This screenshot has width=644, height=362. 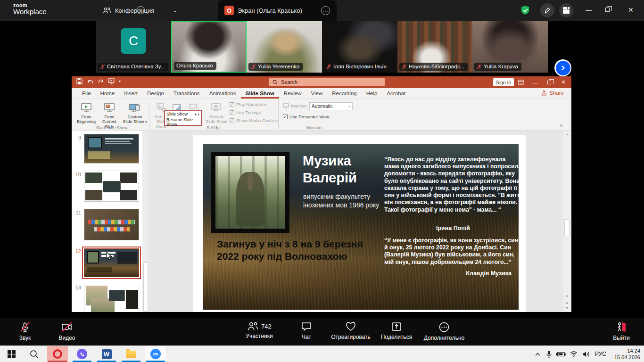 I want to click on scroll-up-icon: ▲, so click(x=567, y=134).